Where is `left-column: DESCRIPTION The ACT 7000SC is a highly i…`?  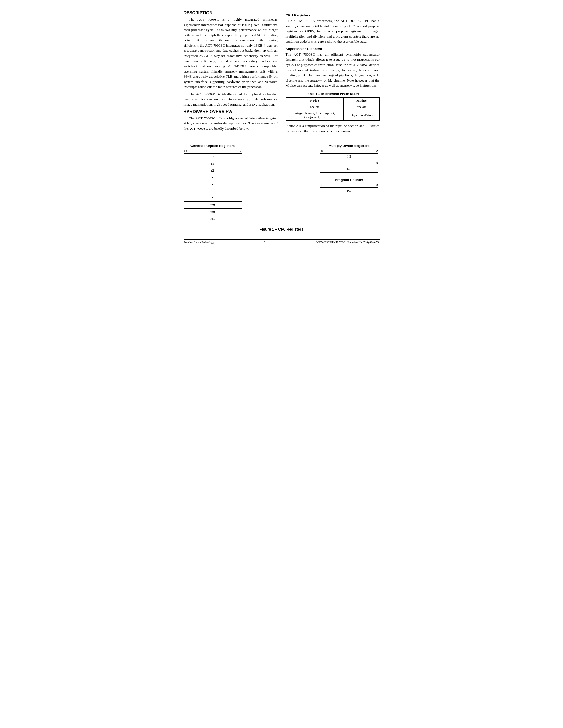
left-column: DESCRIPTION The ACT 7000SC is a highly i… is located at coordinates (230, 73).